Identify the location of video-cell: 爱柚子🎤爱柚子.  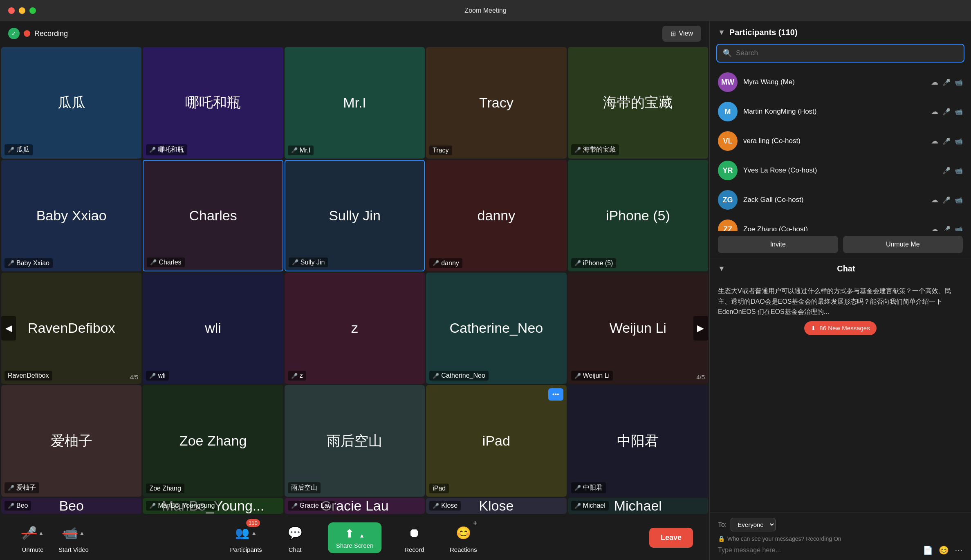
(71, 441).